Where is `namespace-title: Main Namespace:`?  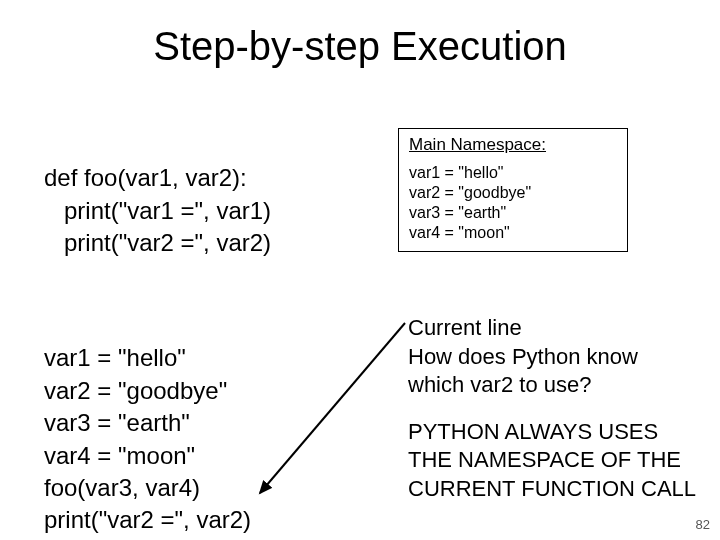 namespace-title: Main Namespace: is located at coordinates (513, 145).